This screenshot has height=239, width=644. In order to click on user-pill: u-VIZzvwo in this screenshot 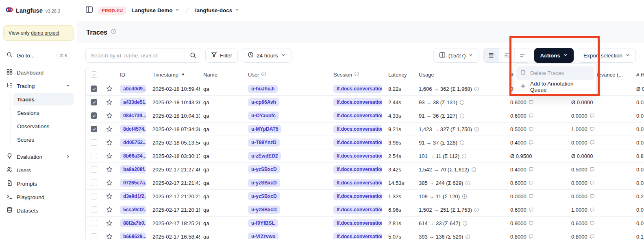, I will do `click(263, 236)`.